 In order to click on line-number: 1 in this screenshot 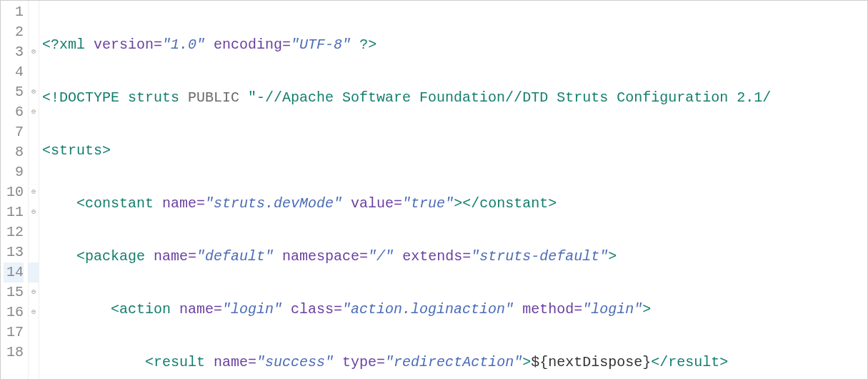, I will do `click(14, 12)`.